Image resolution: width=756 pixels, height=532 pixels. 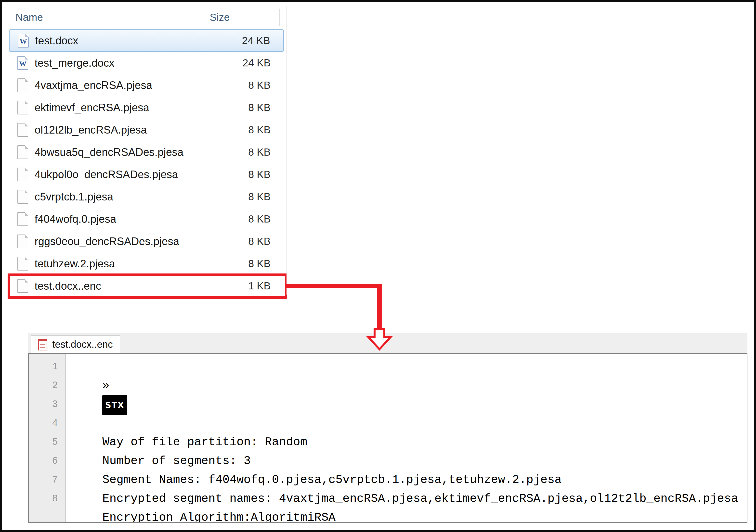 What do you see at coordinates (176, 461) in the screenshot?
I see `editor-line-text: Number of segments: 3` at bounding box center [176, 461].